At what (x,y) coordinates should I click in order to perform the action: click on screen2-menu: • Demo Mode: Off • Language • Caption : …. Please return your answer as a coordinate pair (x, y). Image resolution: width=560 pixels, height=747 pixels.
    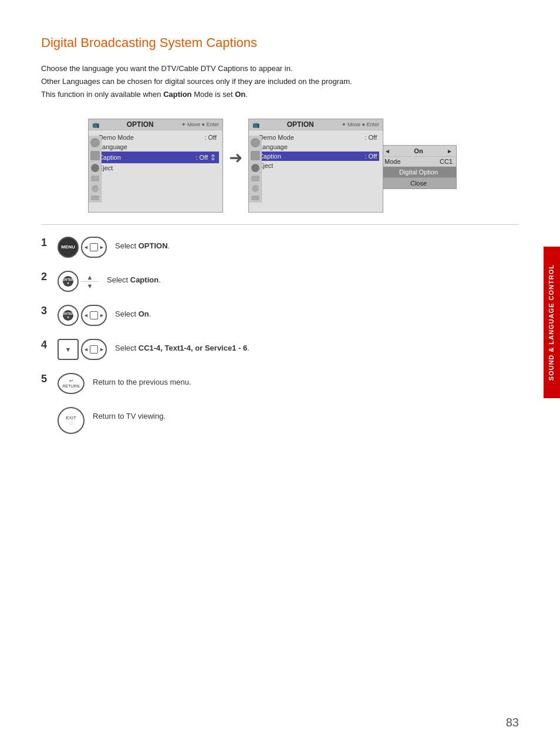
    Looking at the image, I should click on (316, 152).